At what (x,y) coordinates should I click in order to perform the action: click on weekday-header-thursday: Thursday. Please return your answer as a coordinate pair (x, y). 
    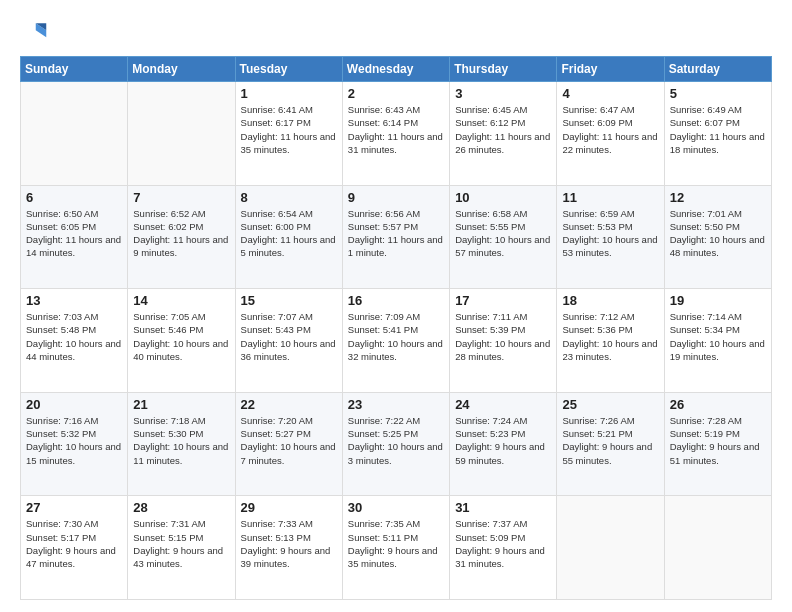
    Looking at the image, I should click on (504, 70).